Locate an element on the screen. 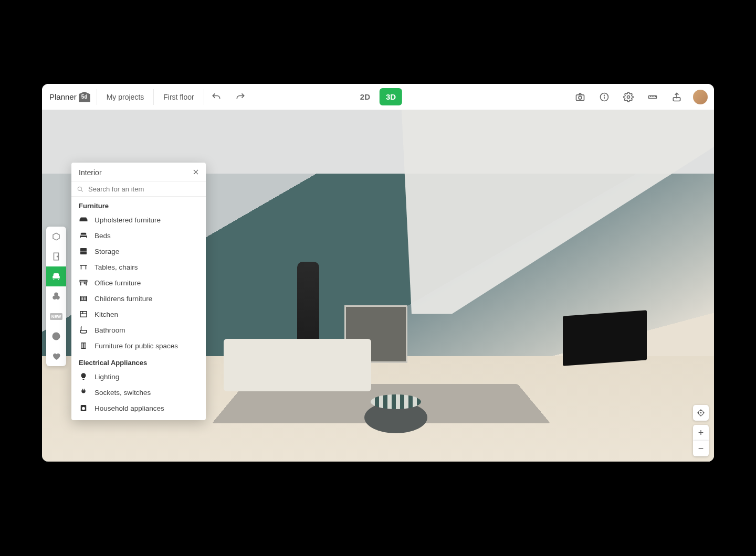 The image size is (756, 556). panel-item-label: Lighting is located at coordinates (107, 377).